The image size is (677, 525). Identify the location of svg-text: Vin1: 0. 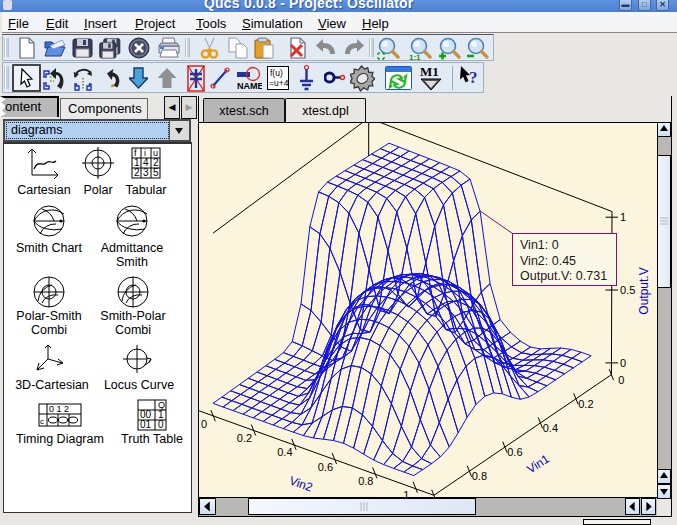
(540, 245).